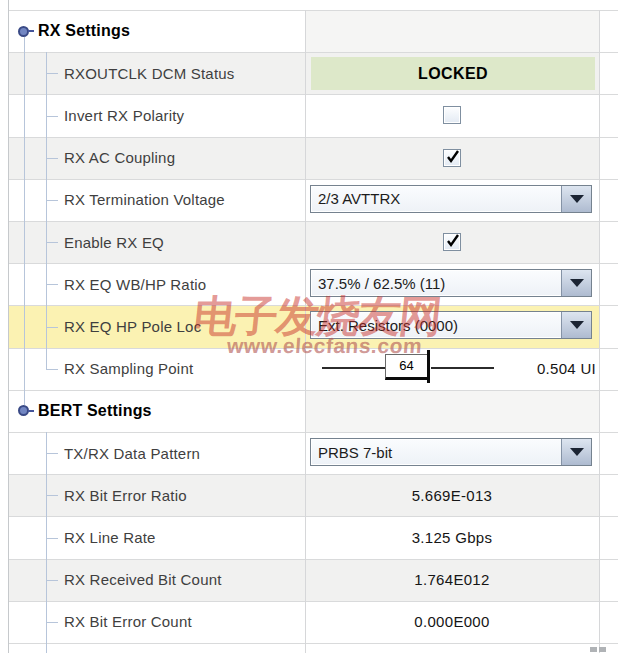  What do you see at coordinates (304, 73) in the screenshot?
I see `settings-row-rxoutclk-dcm-status: RXOUTCLK DCM StatusLOCKED` at bounding box center [304, 73].